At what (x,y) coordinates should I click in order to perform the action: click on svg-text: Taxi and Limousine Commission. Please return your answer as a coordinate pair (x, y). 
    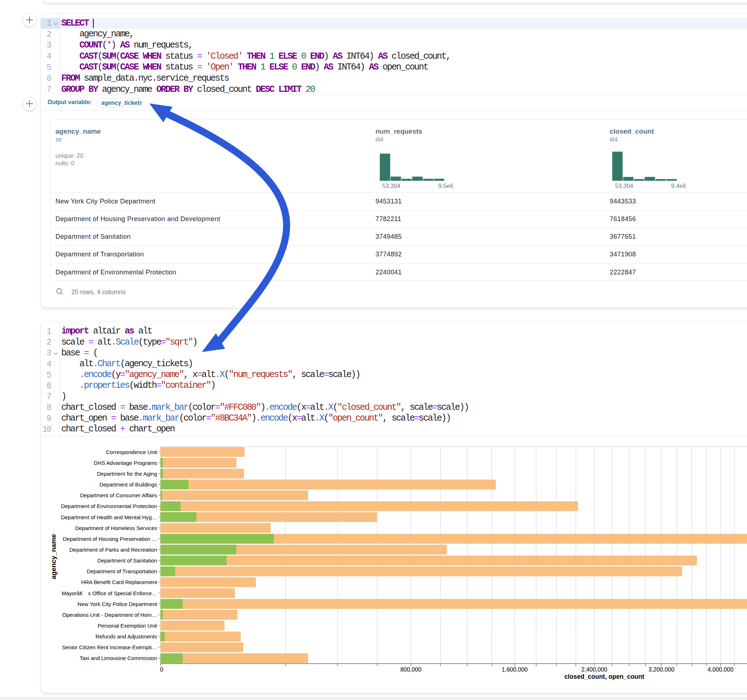
    Looking at the image, I should click on (118, 658).